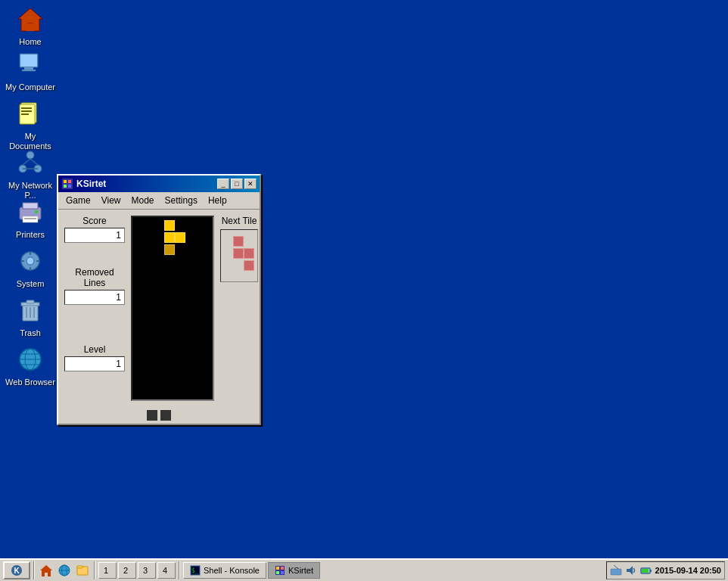 Image resolution: width=728 pixels, height=581 pixels. I want to click on system-tray: 2015-09-14 20:50, so click(666, 570).